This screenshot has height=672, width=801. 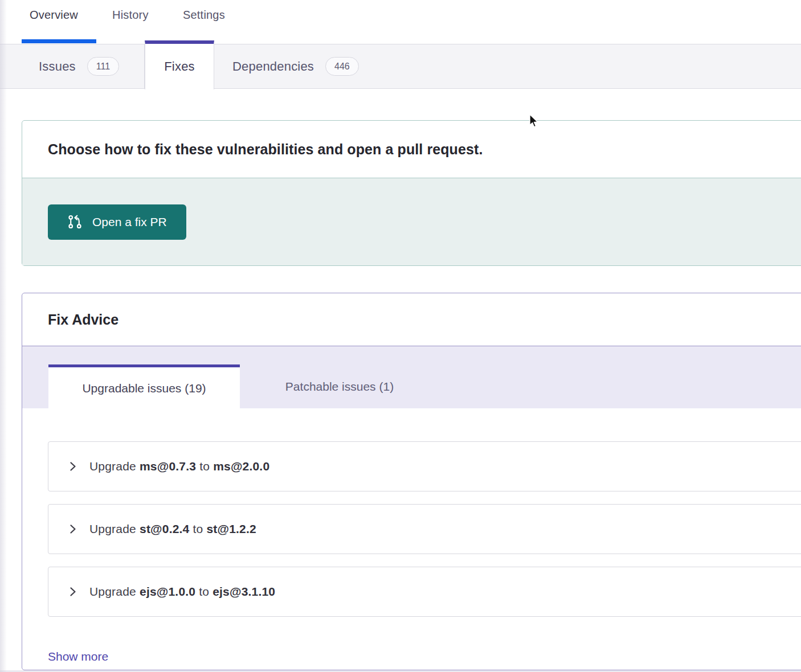 What do you see at coordinates (54, 15) in the screenshot?
I see `nav-item-overview: Overview` at bounding box center [54, 15].